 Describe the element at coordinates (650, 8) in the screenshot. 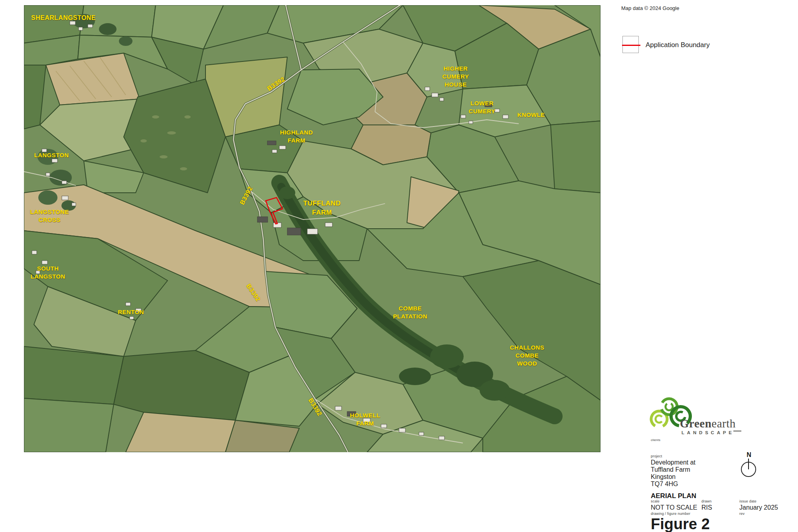

I see `map-attribution: Map data © 2024 Google` at that location.